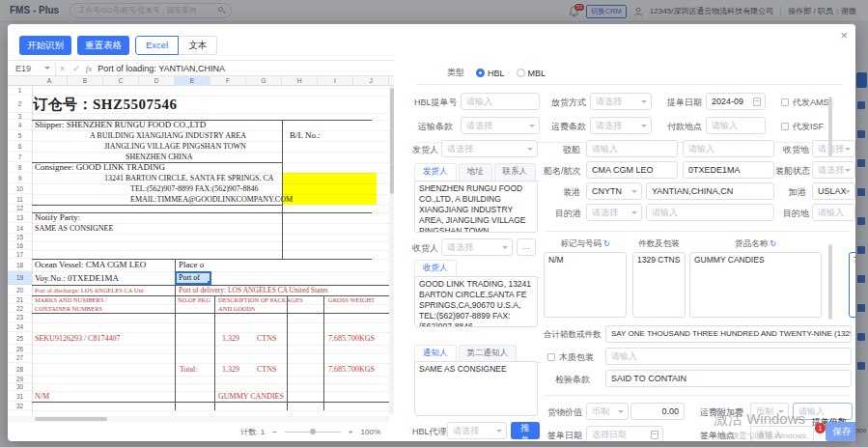  I want to click on row-number: 10, so click(19, 189).